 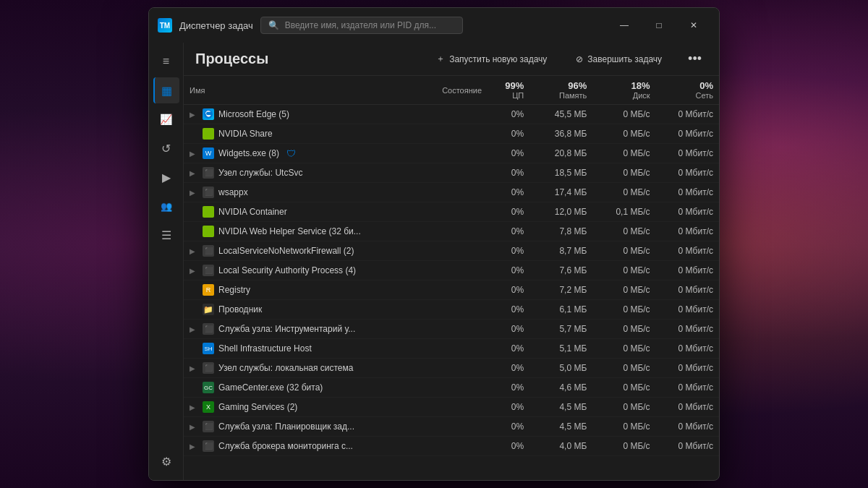 I want to click on table-row: 📁 Проводник 0% 6,1 МБ 0 МБ/с 0 Мбит/с, so click(x=451, y=309).